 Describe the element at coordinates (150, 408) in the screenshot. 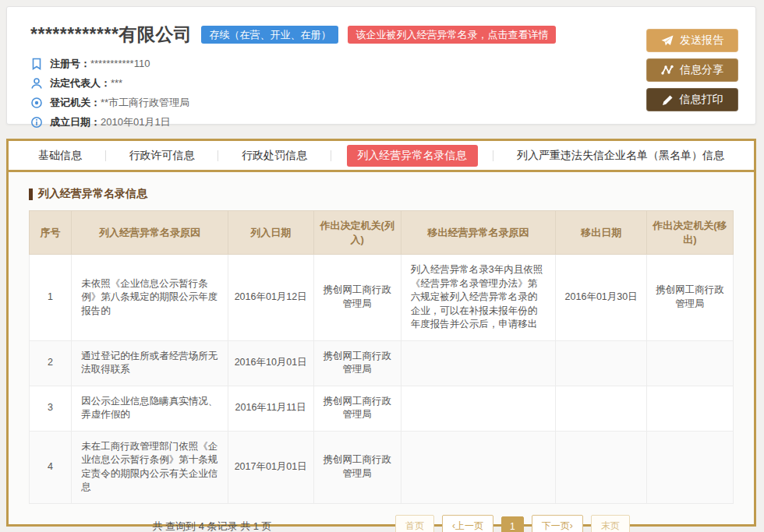

I see `table-cell: 因公示企业信息隐瞒真实情况、弄虚作假的` at that location.